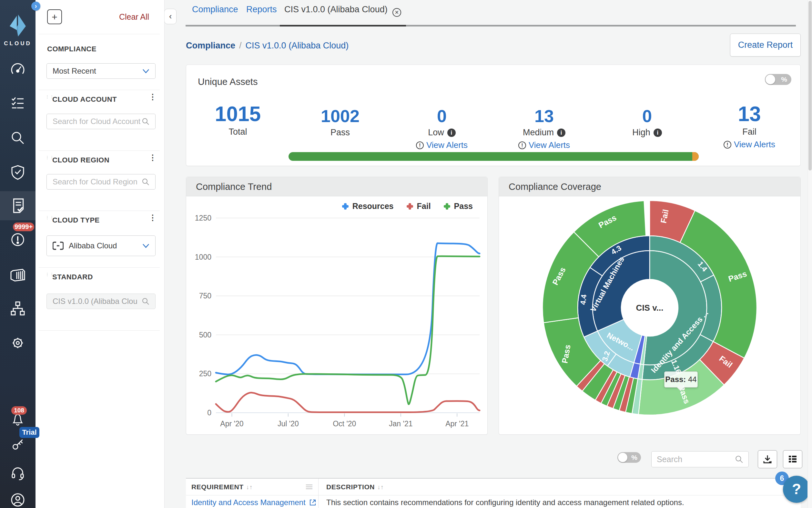  What do you see at coordinates (101, 71) in the screenshot?
I see `recency-select: Most Recent` at bounding box center [101, 71].